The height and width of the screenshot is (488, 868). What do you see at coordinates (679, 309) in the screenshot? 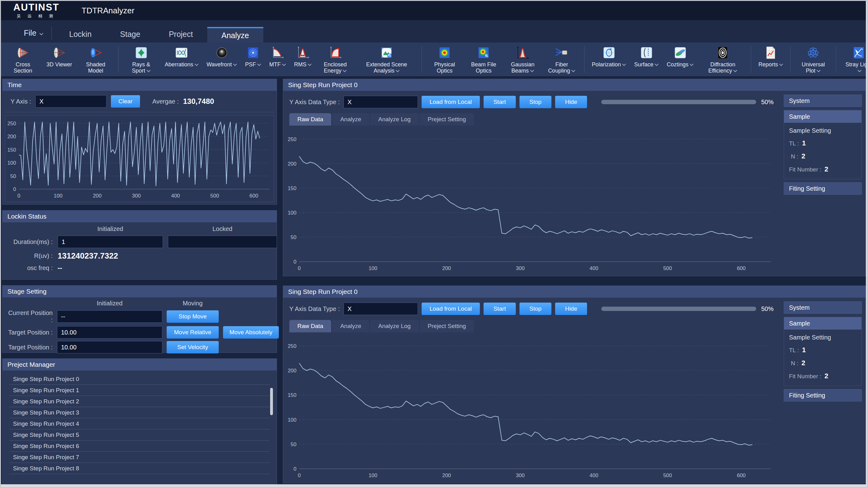
I see `progress-track` at bounding box center [679, 309].